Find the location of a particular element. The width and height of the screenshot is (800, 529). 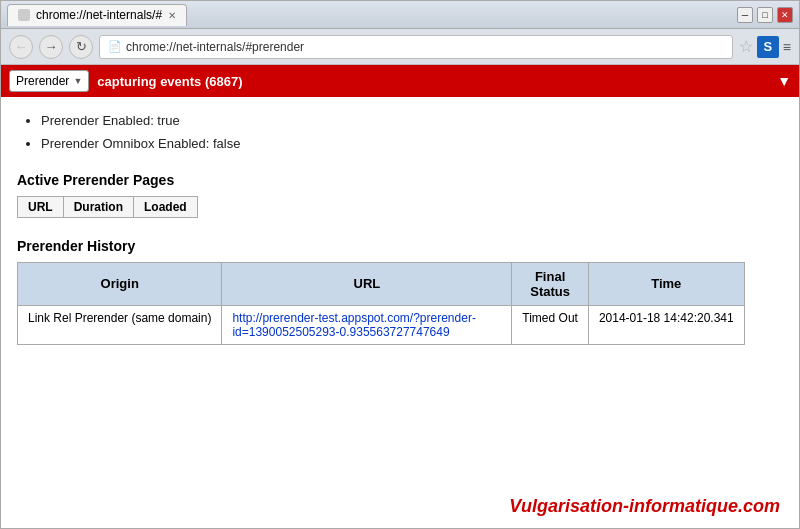

reload-button: ↻ is located at coordinates (81, 47).